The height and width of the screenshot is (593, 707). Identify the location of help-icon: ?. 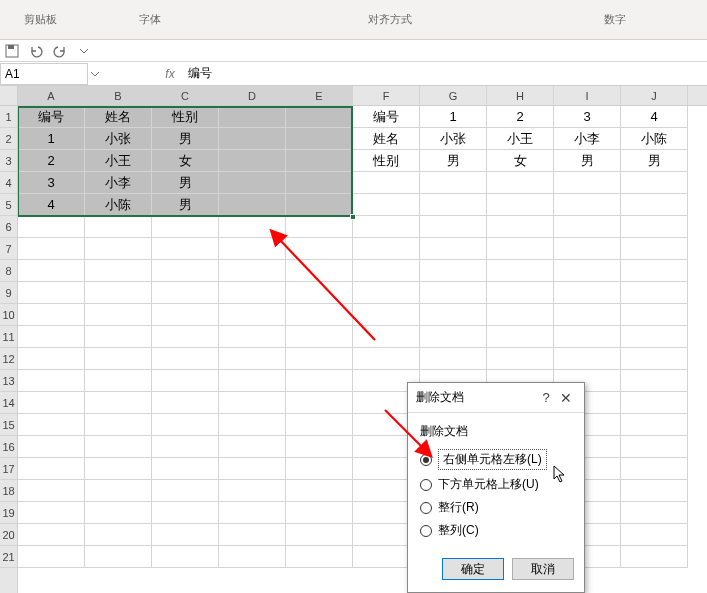
(546, 398).